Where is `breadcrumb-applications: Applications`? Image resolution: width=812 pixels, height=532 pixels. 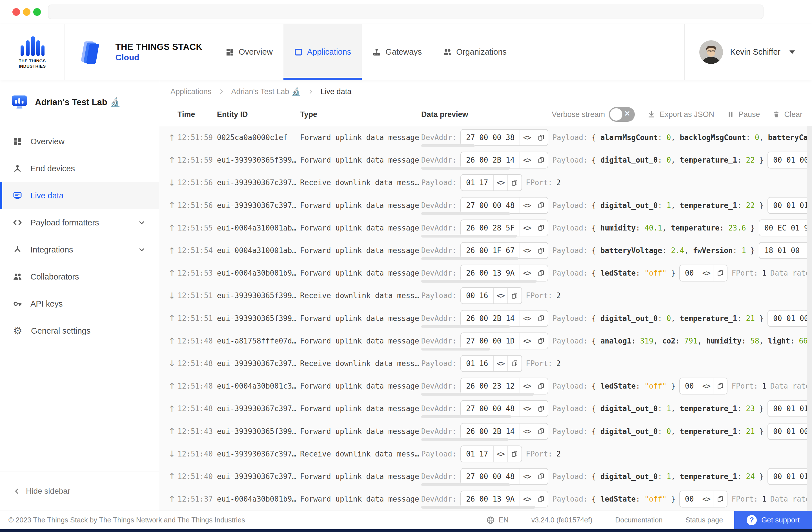 breadcrumb-applications: Applications is located at coordinates (191, 92).